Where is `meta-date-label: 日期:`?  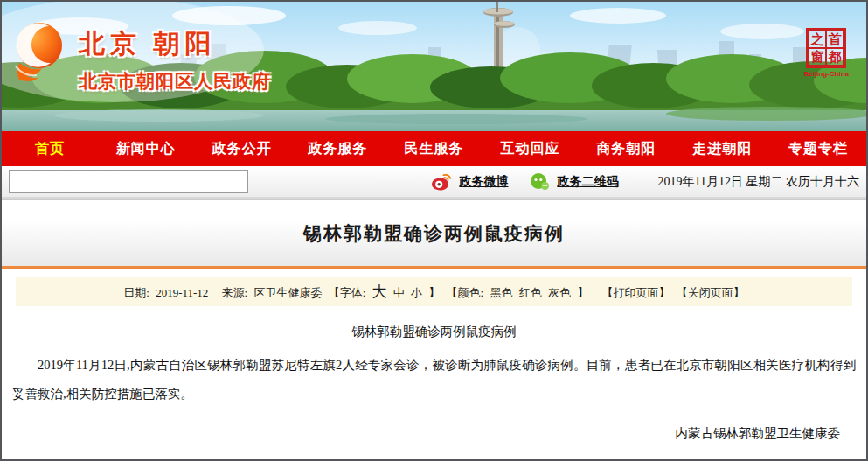 meta-date-label: 日期: is located at coordinates (136, 292).